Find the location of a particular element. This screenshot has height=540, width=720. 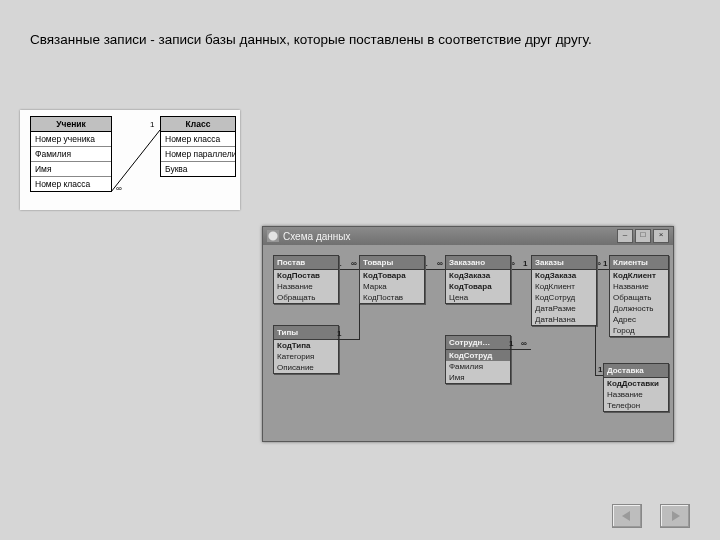

entity-zakazano: Заказано КодЗаказа КодТовара Цена is located at coordinates (478, 280).